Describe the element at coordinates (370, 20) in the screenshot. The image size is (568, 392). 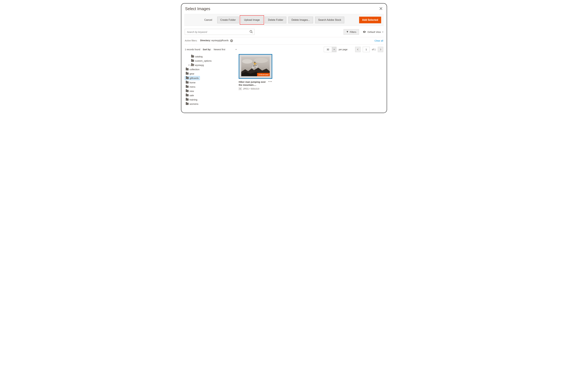
I see `add-selected-button: Add Selected` at that location.